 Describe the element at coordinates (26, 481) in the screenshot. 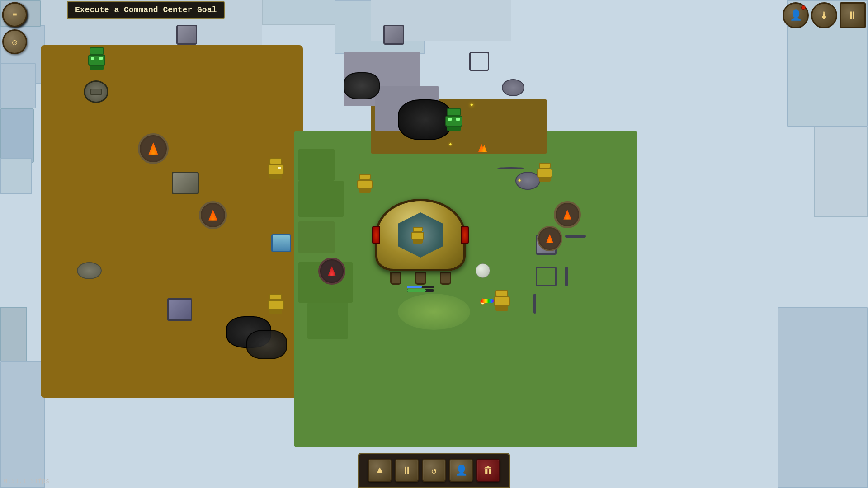

I see `version-text: 0.51.1 51fps` at that location.